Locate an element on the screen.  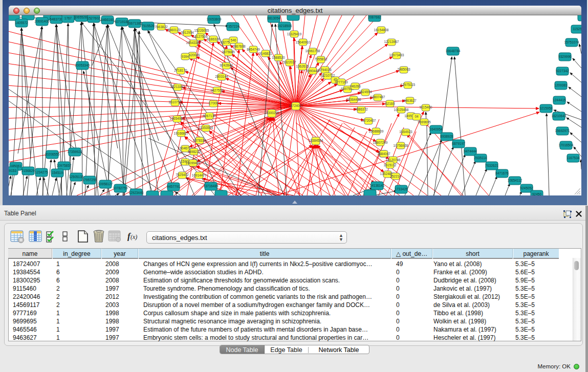
svg-text: 18807249 is located at coordinates (381, 142).